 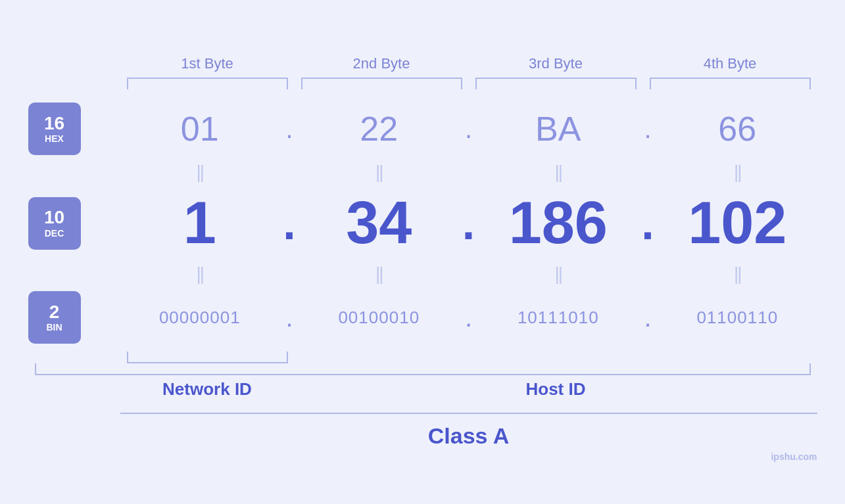 What do you see at coordinates (559, 274) in the screenshot?
I see `eq2-3: ||` at bounding box center [559, 274].